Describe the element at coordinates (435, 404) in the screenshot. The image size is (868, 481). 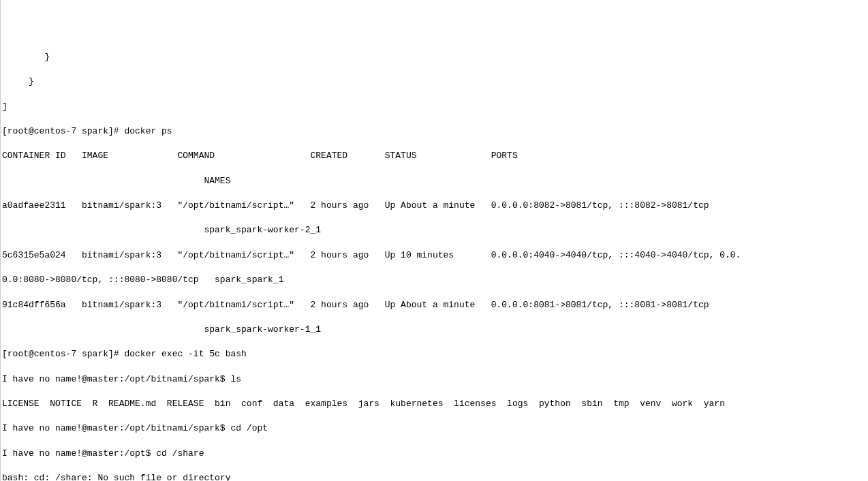
I see `ls-output: LICENSE NOTICE R README.md RELEASE bin c…` at that location.